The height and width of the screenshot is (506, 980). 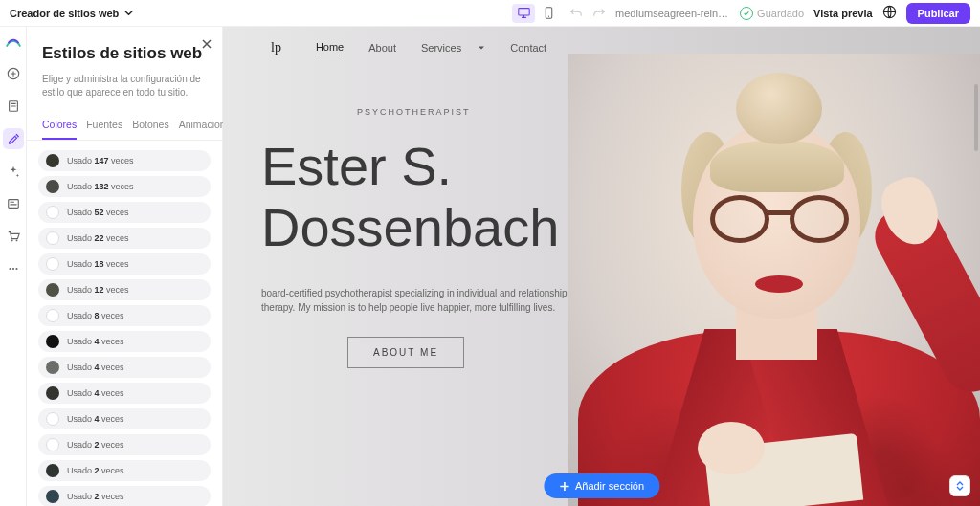 I want to click on topbar-right: mediumseagreen-reindeer-4... Guardado Vi…, so click(x=741, y=13).